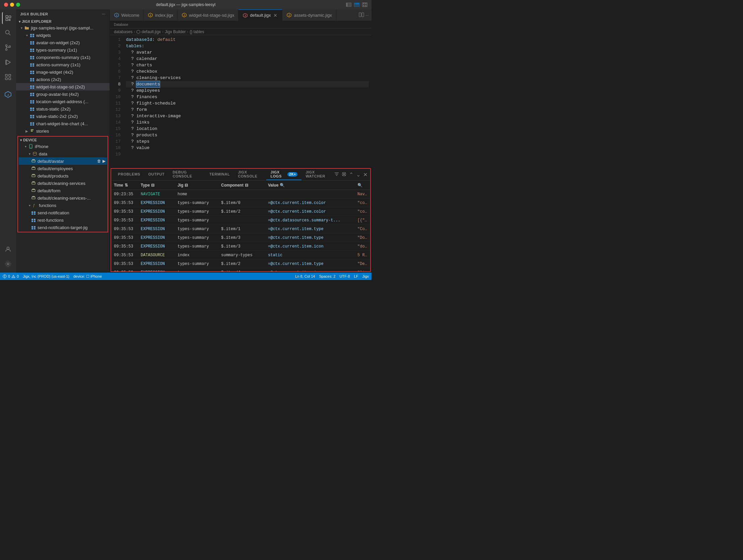  I want to click on code-line-10: ? finances, so click(247, 97).